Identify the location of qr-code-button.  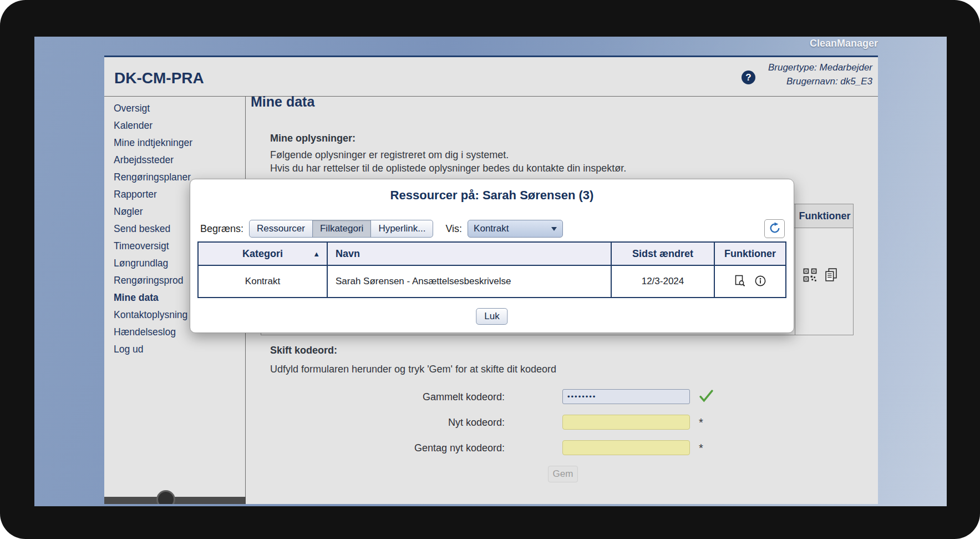
(810, 276).